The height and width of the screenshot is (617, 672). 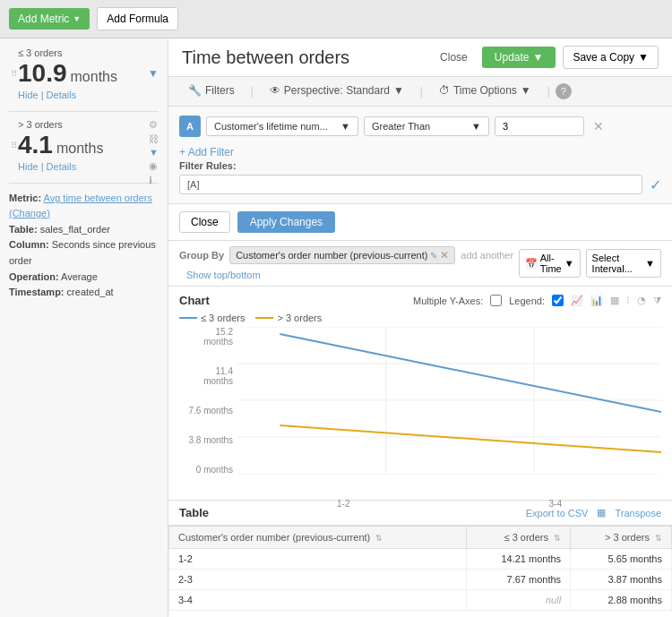 I want to click on filter-rule-check-icon: ✓, so click(x=656, y=184).